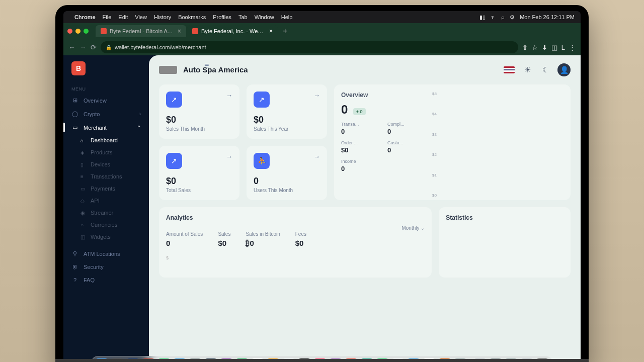 The image size is (644, 362). I want to click on user-avatar: 👤, so click(564, 70).